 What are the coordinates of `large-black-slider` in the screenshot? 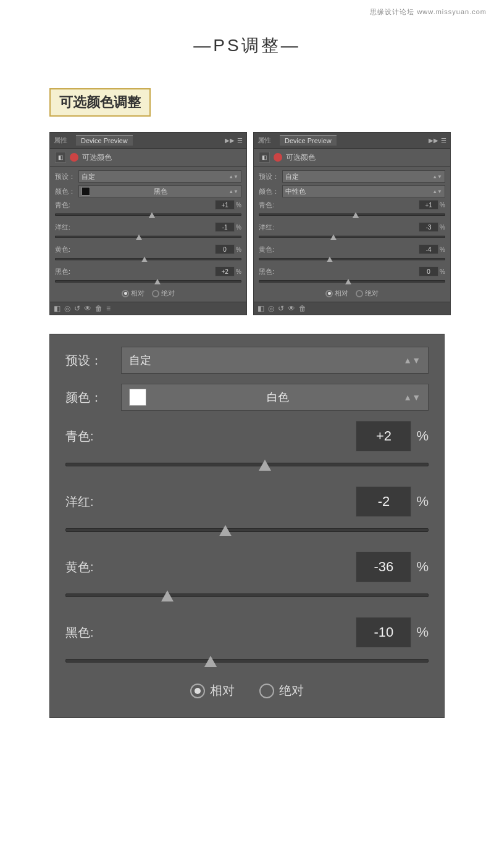 It's located at (247, 661).